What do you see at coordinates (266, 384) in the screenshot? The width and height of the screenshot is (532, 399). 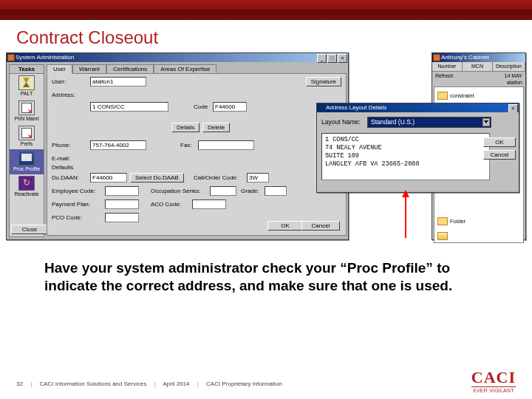 I see `slide-footer: 32 | CACI Information Solutions and Serv…` at bounding box center [266, 384].